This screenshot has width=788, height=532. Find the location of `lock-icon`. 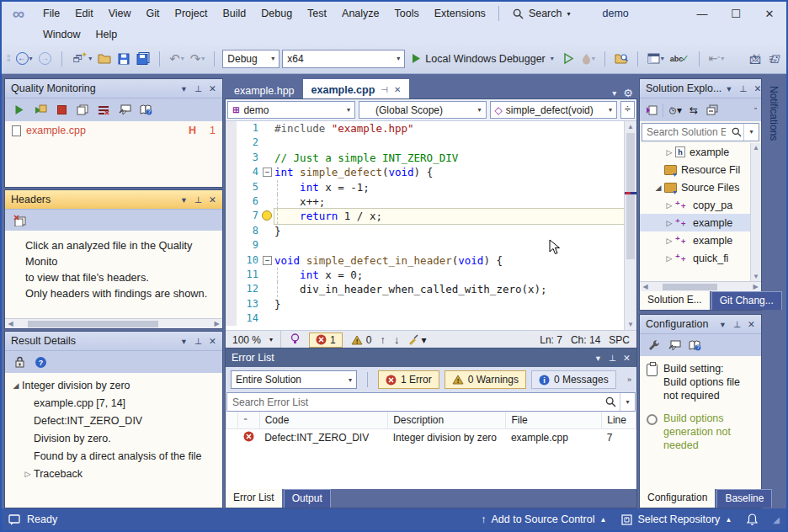

lock-icon is located at coordinates (19, 362).